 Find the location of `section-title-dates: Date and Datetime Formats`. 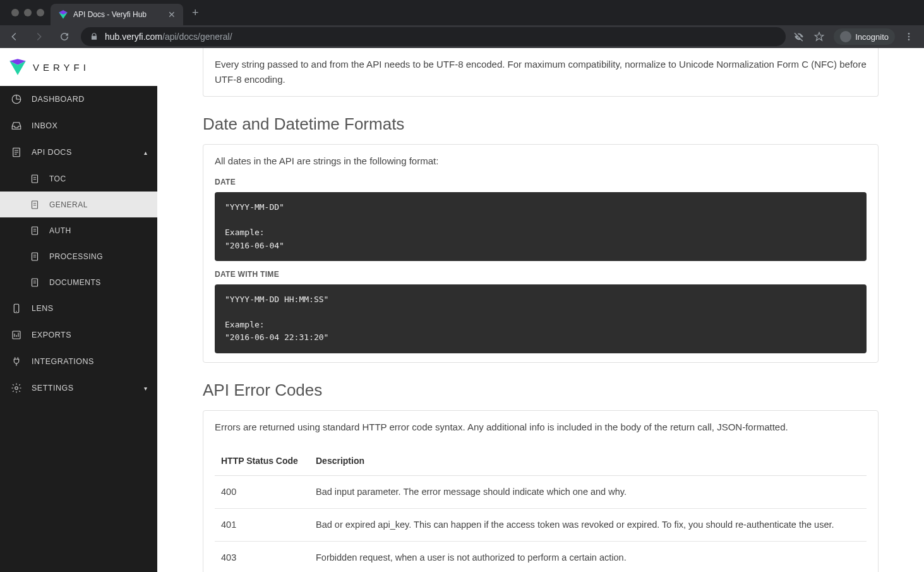

section-title-dates: Date and Datetime Formats is located at coordinates (541, 124).